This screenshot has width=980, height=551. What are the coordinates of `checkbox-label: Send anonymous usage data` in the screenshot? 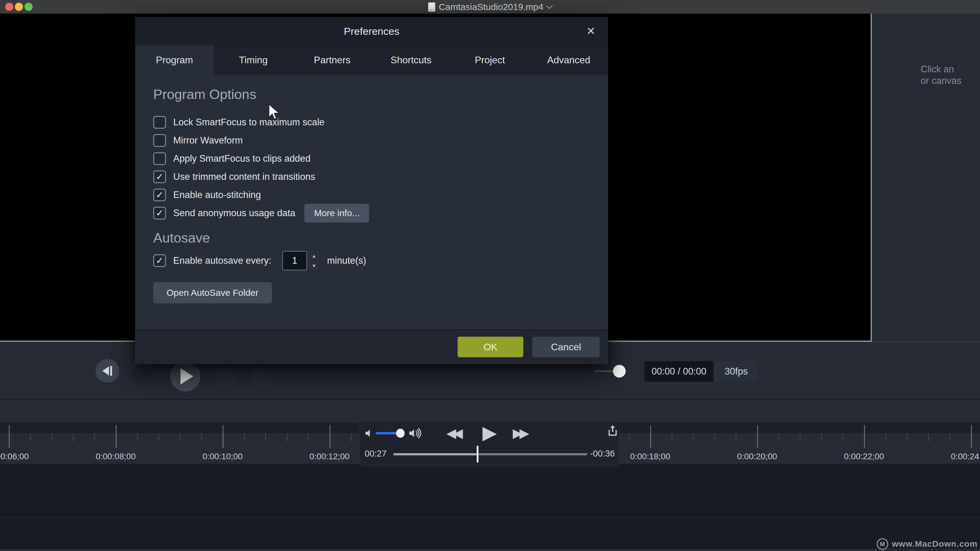 It's located at (234, 213).